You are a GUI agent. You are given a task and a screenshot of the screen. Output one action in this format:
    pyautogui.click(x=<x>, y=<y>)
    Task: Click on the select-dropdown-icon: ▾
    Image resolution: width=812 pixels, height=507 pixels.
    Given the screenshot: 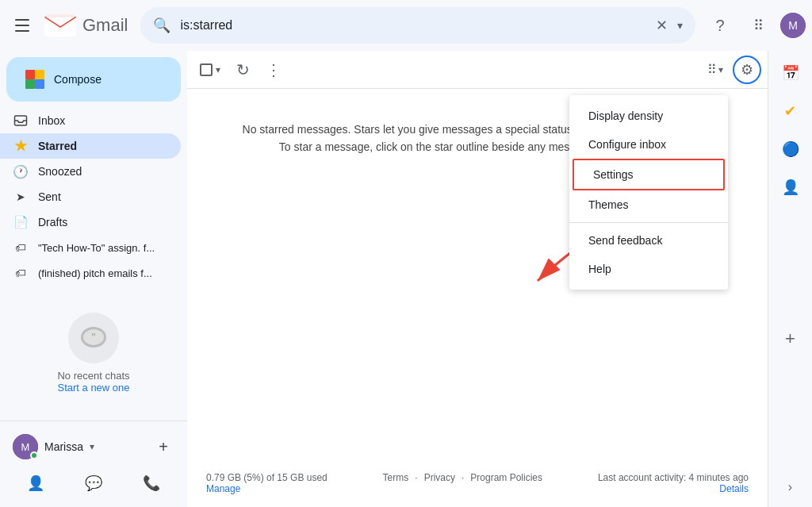 What is the action you would take?
    pyautogui.click(x=218, y=70)
    